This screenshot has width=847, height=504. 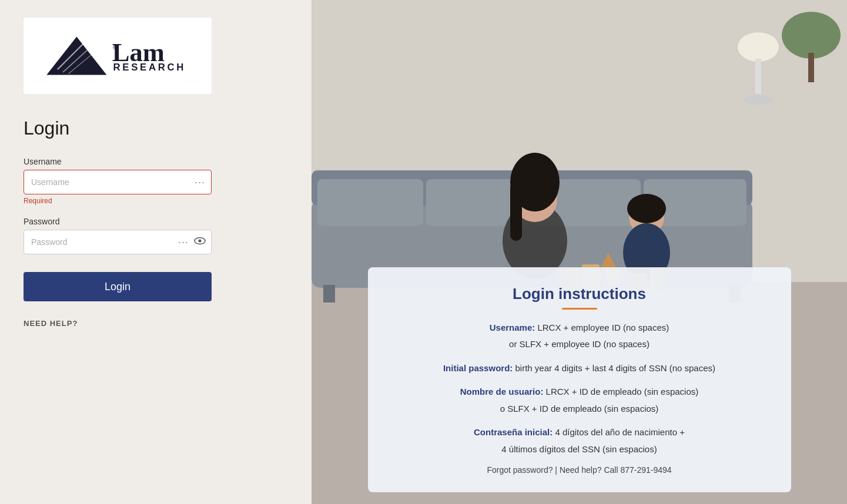 I want to click on contrasena-instruction-label: Contraseña inicial:, so click(x=513, y=432).